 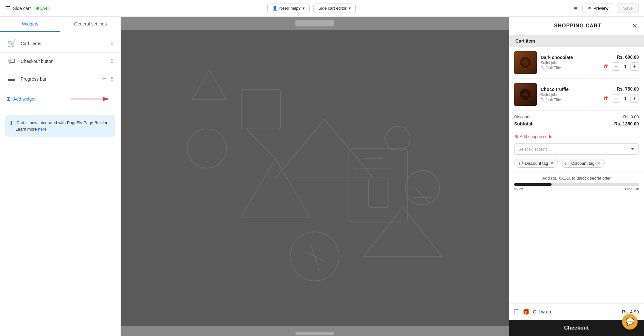 I want to click on editor-label: Side cart editor, so click(x=332, y=8).